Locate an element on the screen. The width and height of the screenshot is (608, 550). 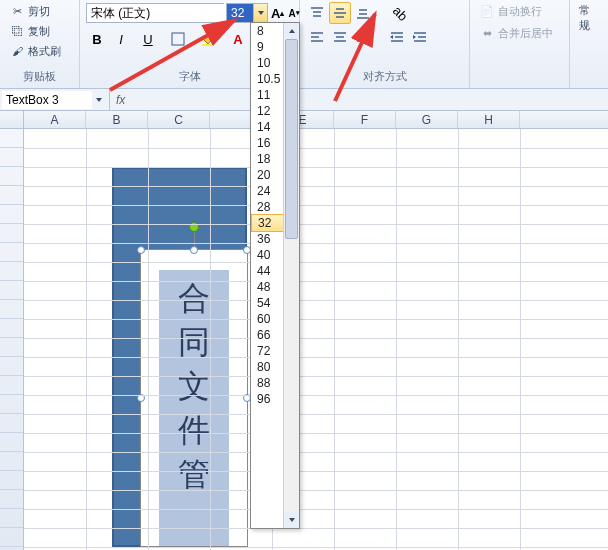
font-size-combo is located at coordinates (247, 13).